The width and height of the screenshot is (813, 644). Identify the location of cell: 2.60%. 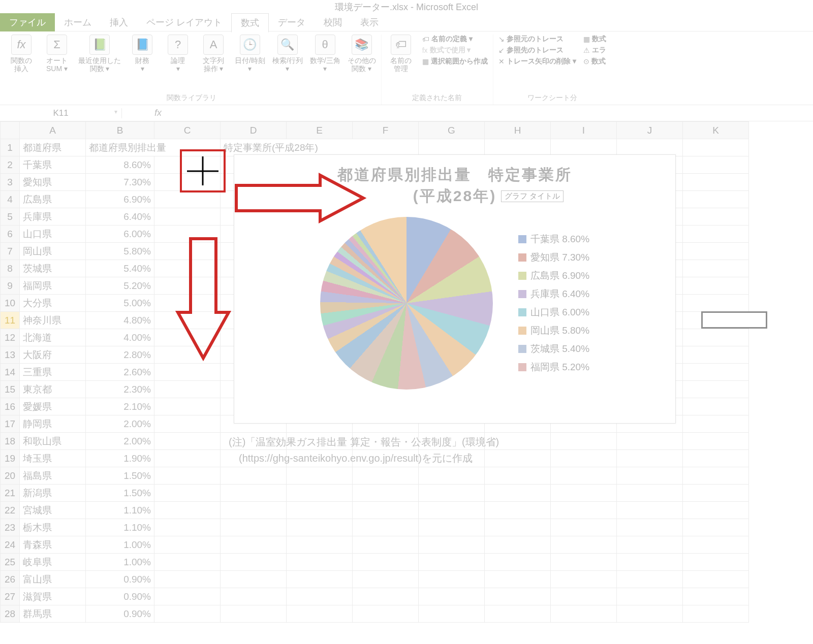
(120, 372).